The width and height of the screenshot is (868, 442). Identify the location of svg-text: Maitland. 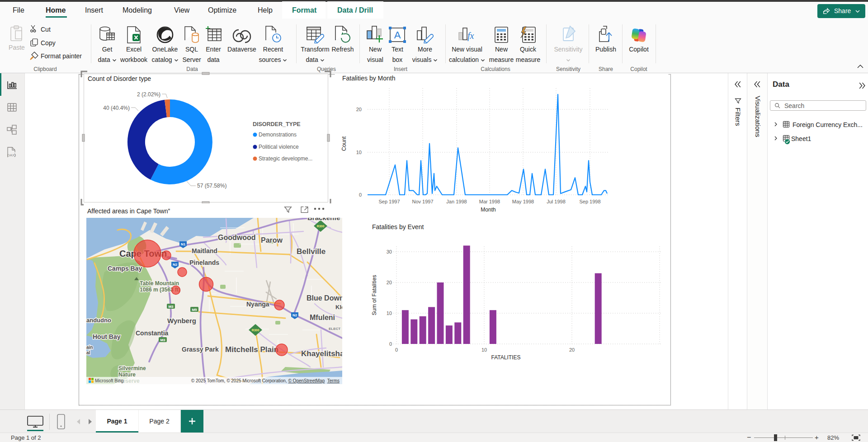
(204, 251).